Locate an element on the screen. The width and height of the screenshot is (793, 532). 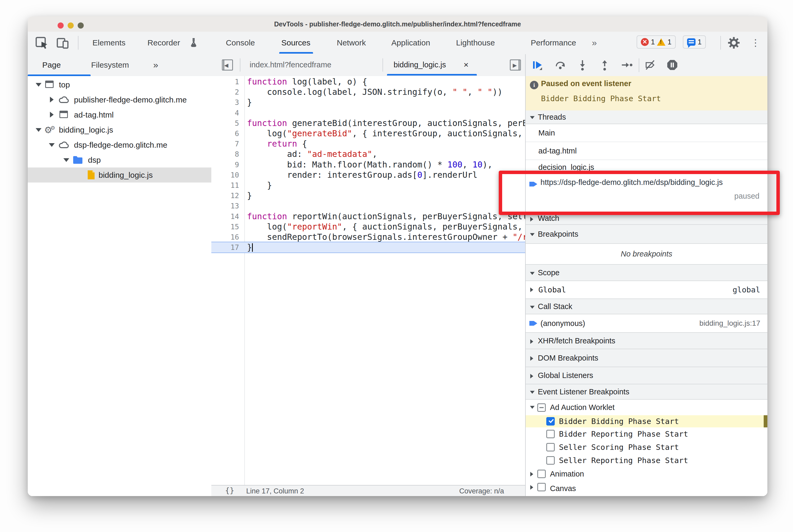
tree-item-bidding-logic-worklet: ⚙⚙ bidding_logic.js is located at coordinates (119, 130).